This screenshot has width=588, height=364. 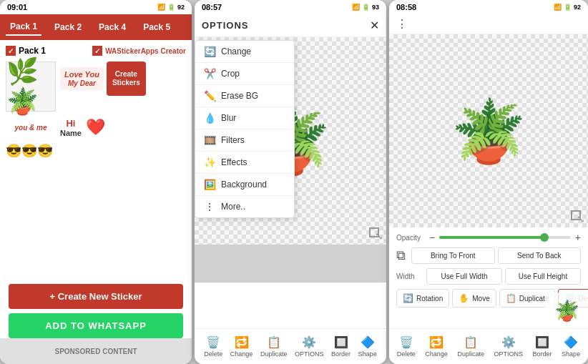 I want to click on battery-icon-2: 🔋, so click(x=366, y=7).